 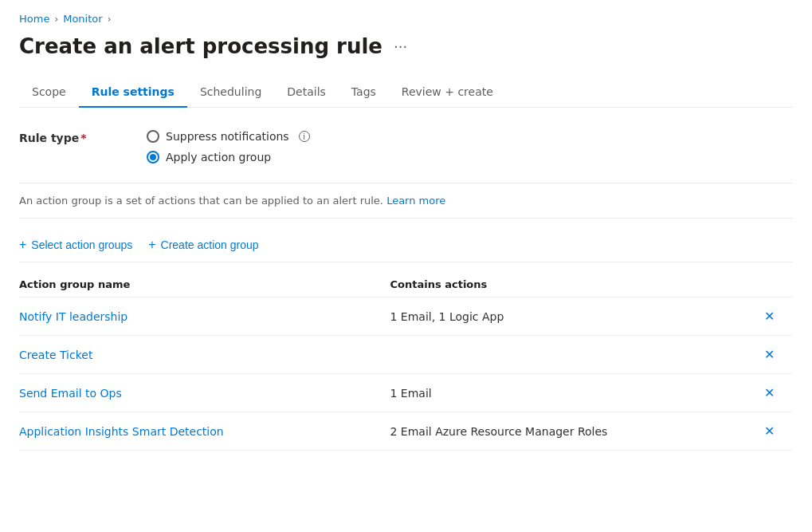 What do you see at coordinates (121, 432) in the screenshot?
I see `action-group-name-link: Application Insights Smart Detection` at bounding box center [121, 432].